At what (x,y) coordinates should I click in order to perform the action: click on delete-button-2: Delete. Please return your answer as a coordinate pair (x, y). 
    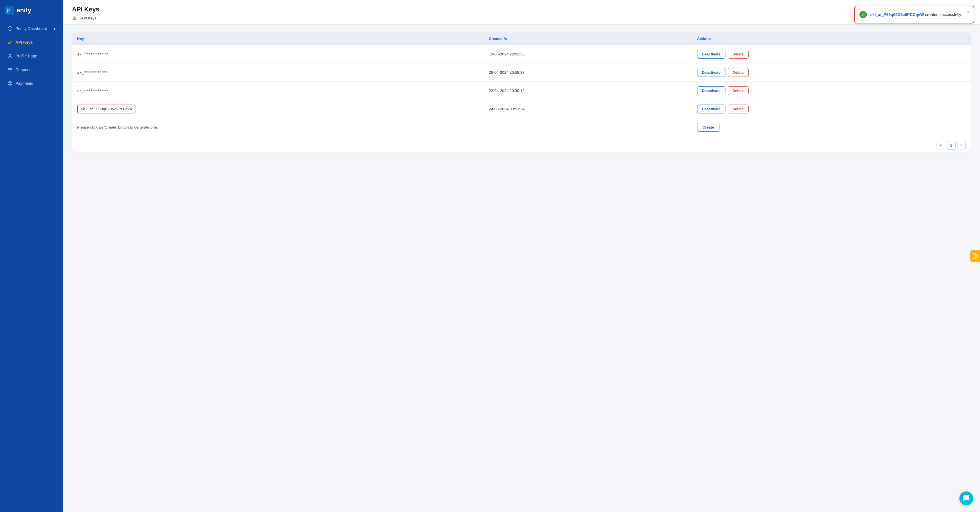
    Looking at the image, I should click on (738, 91).